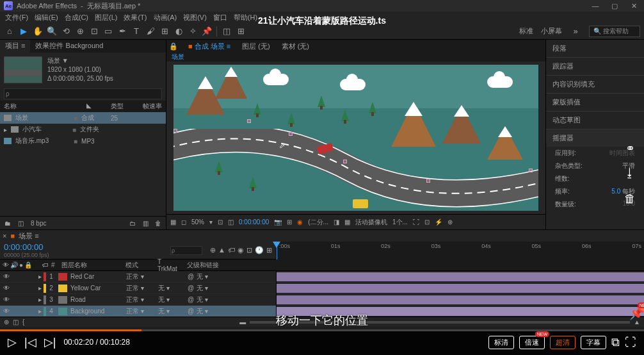  I want to click on vf-zoom: 50%, so click(198, 222).